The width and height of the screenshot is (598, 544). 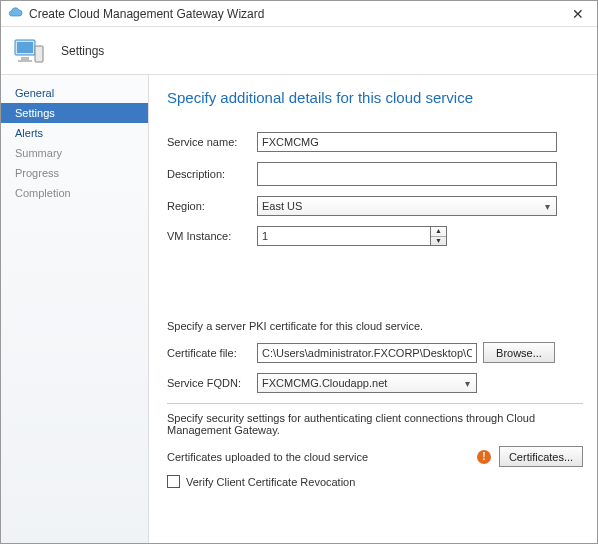 What do you see at coordinates (74, 133) in the screenshot?
I see `sidebar-item-alerts: Alerts` at bounding box center [74, 133].